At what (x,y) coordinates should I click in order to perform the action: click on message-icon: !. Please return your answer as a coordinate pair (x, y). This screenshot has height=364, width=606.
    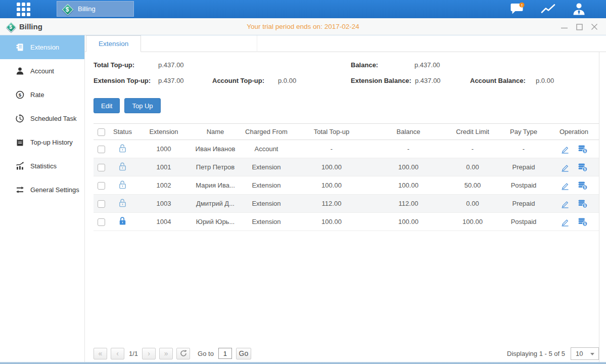
    Looking at the image, I should click on (517, 9).